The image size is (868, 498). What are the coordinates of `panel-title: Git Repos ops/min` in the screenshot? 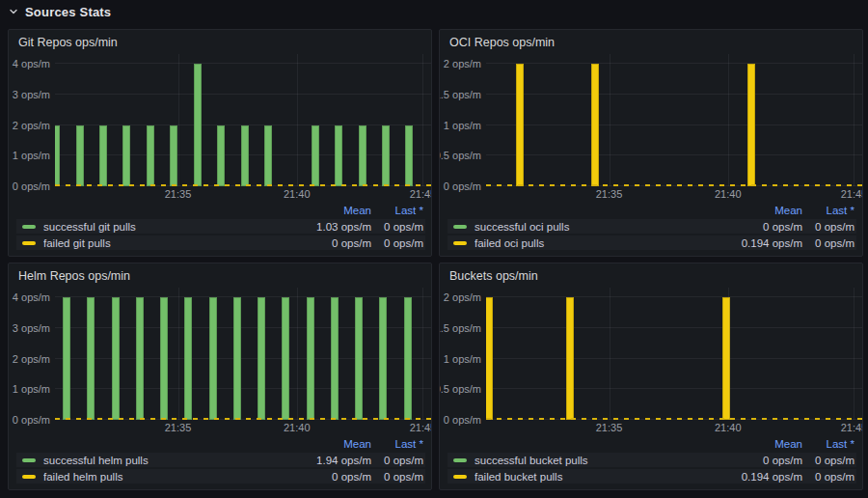 It's located at (220, 42).